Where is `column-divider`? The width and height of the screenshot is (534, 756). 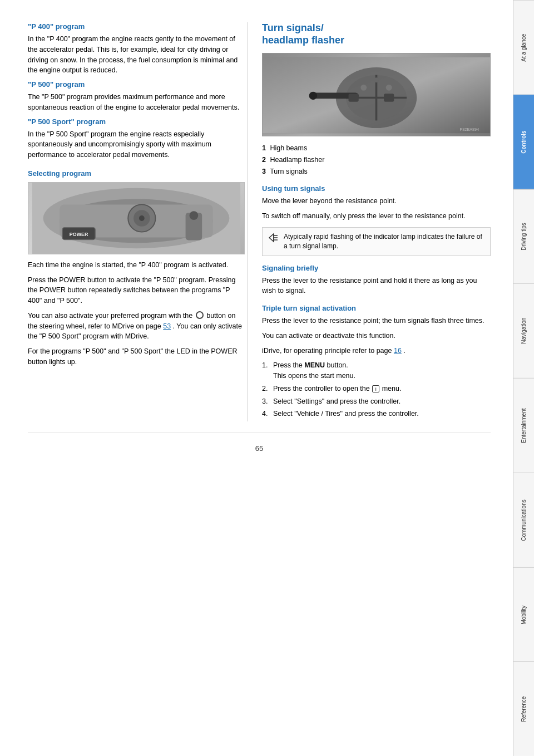 column-divider is located at coordinates (248, 222).